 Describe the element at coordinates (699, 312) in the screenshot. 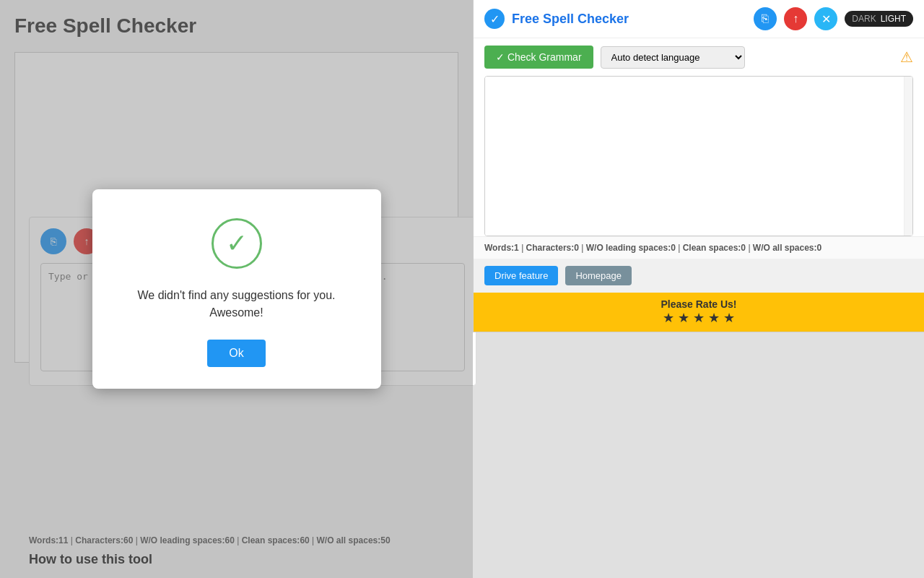

I see `rate-us-bar: Please Rate Us! ★ ★ ★ ★ ★` at that location.